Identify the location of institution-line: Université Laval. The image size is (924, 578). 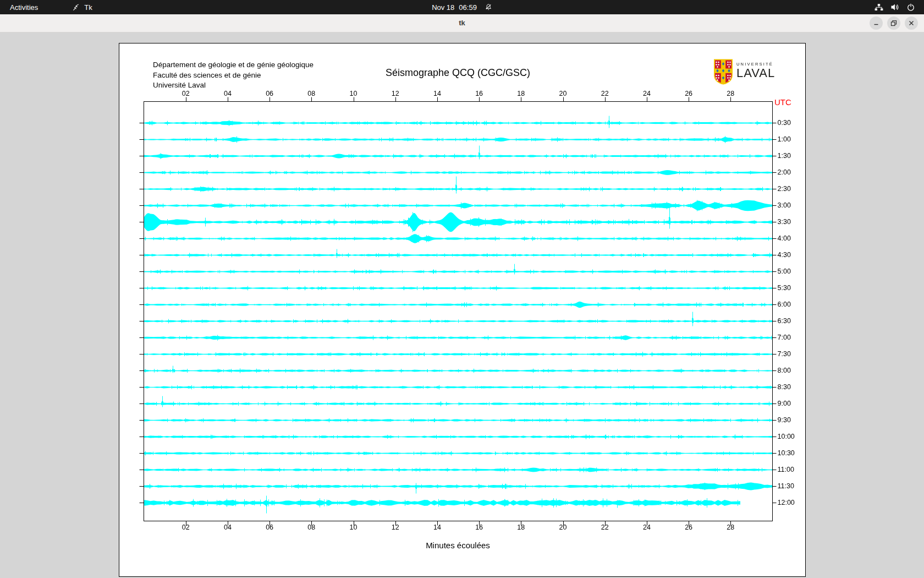
(233, 86).